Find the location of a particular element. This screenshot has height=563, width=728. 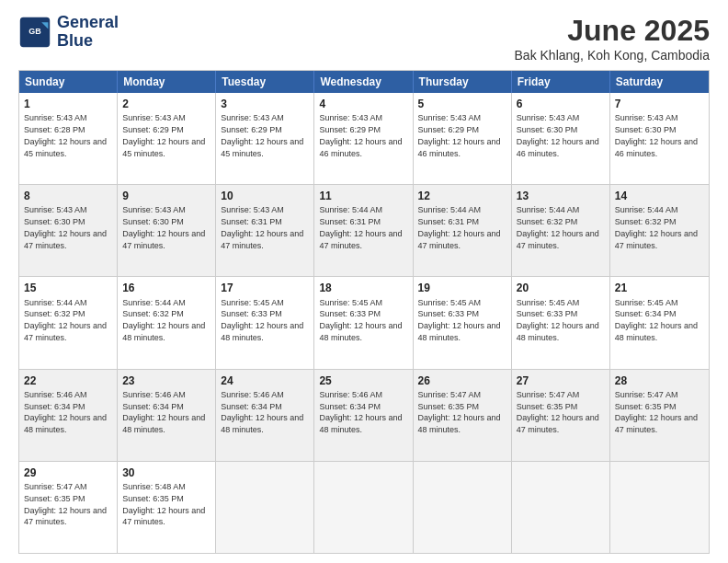

cell-info: Sunrise: 5:44 AMSunset: 6:31 PMDaylight:… is located at coordinates (360, 227).